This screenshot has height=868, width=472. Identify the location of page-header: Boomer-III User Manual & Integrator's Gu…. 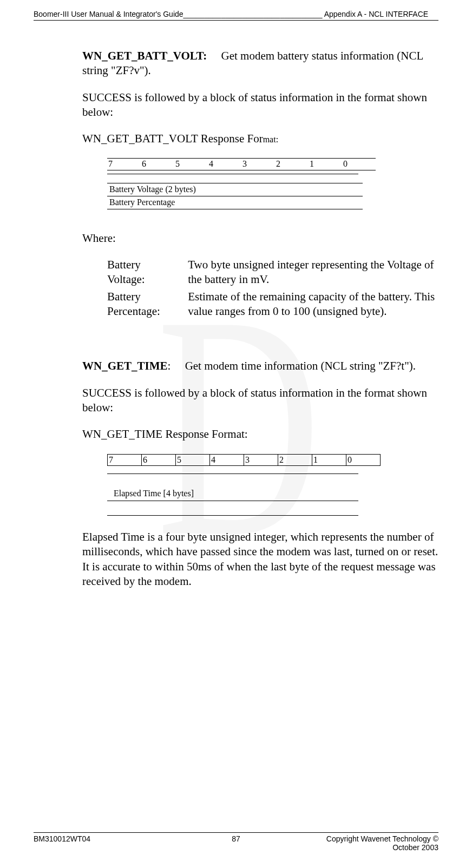
(236, 15).